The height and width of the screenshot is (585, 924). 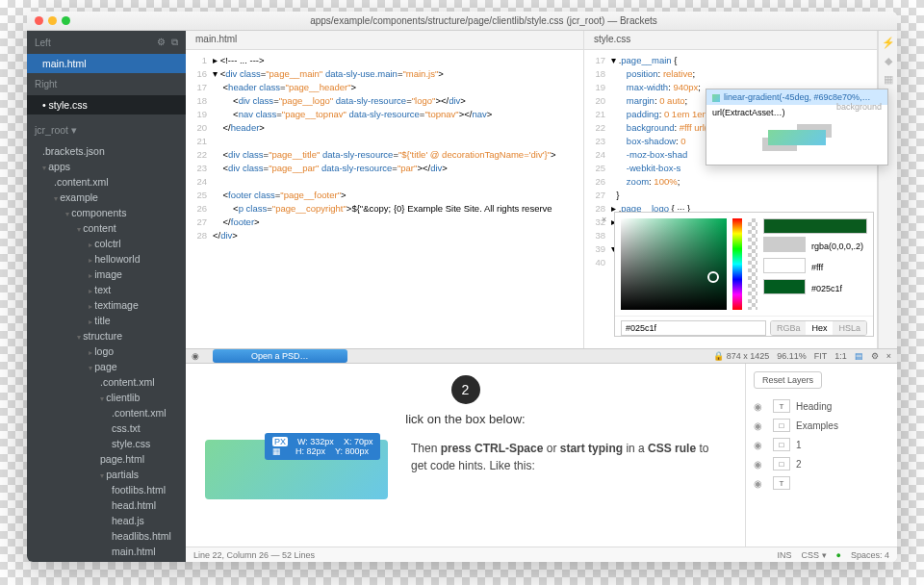 What do you see at coordinates (822, 464) in the screenshot?
I see `layer-row: ◉□2` at bounding box center [822, 464].